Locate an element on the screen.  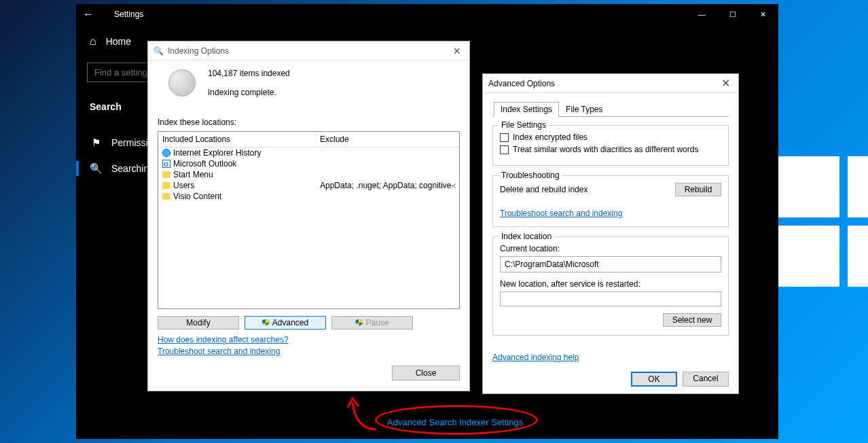
diacritics-label: Treat similar words with diacritics as d… is located at coordinates (606, 149).